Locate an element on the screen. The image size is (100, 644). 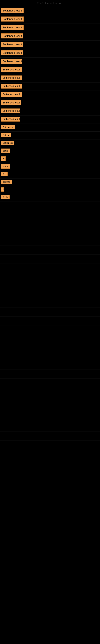
result-row: B is located at coordinates (50, 190).